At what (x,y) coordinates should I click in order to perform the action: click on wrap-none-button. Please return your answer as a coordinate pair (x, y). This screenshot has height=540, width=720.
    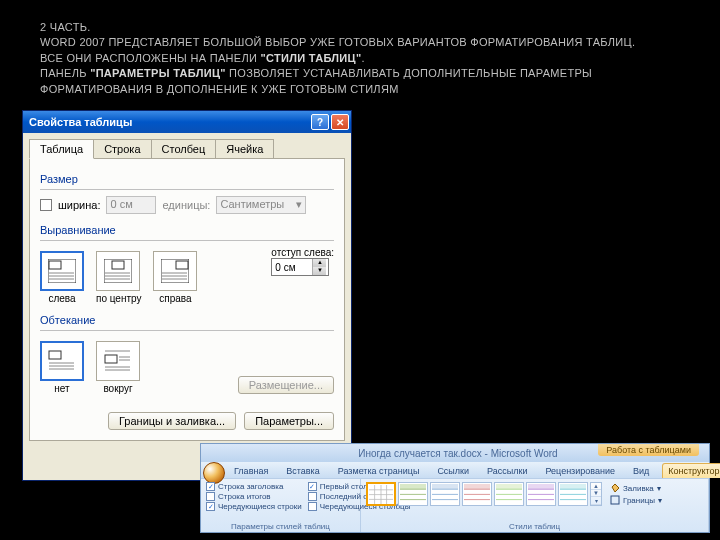
    Looking at the image, I should click on (62, 361).